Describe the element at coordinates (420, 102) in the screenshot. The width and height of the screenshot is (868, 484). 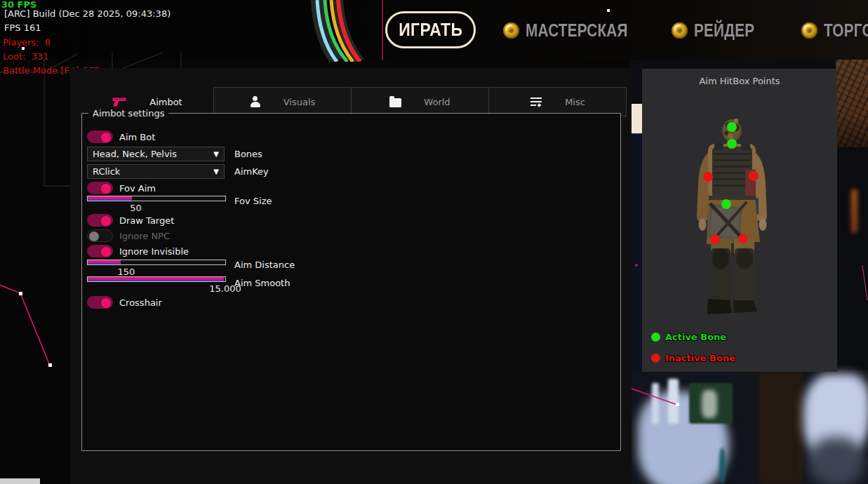
I see `tab-world: World` at that location.